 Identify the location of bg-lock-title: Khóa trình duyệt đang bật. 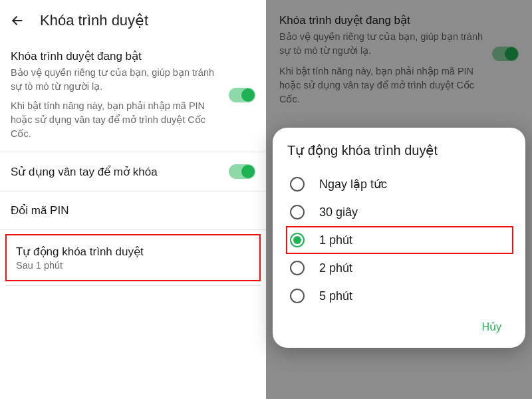
(382, 20).